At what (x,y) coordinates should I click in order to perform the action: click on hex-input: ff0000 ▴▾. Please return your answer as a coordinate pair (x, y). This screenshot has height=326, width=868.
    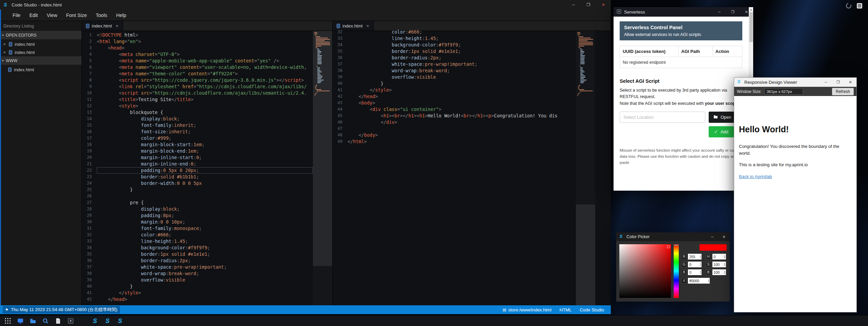
    Looking at the image, I should click on (699, 281).